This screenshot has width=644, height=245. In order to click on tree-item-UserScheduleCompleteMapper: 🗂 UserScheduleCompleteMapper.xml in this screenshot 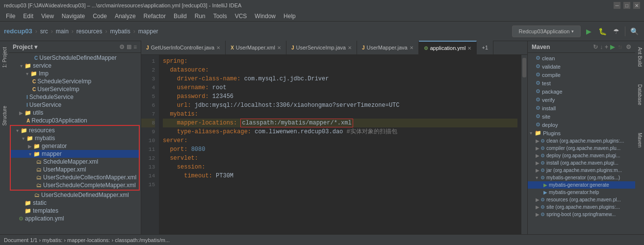, I will do `click(75, 185)`.